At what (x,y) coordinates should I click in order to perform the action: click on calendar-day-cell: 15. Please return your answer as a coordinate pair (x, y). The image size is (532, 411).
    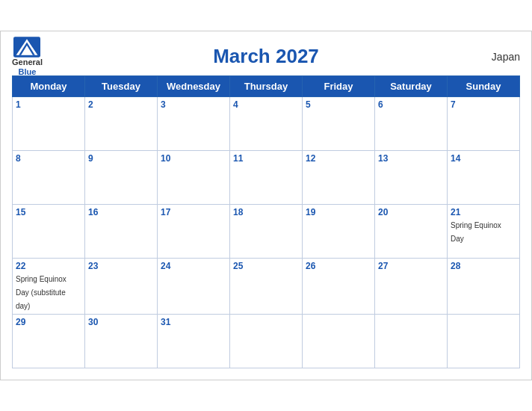
    Looking at the image, I should click on (49, 232).